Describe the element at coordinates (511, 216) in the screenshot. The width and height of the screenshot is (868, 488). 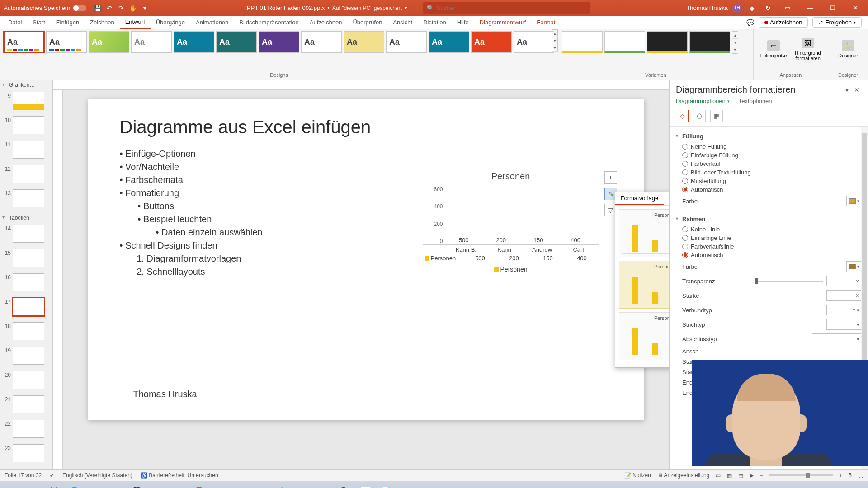
I see `chart-plot-area: 6004002000 500 200 150 400` at that location.